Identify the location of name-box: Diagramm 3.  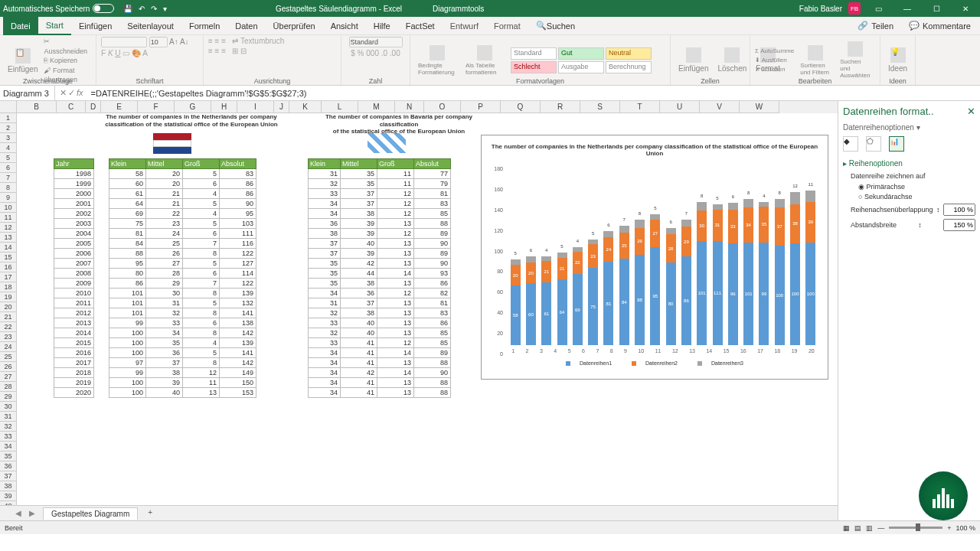
(28, 93).